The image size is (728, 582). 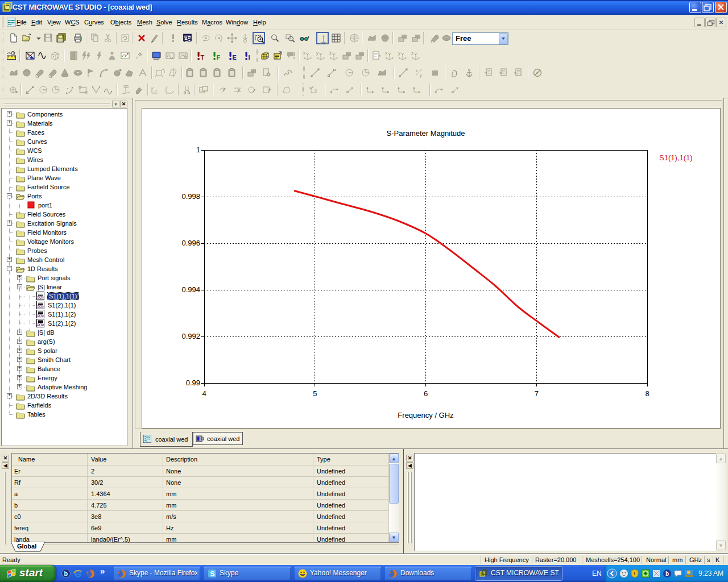 What do you see at coordinates (316, 90) in the screenshot?
I see `svg-text: u` at bounding box center [316, 90].